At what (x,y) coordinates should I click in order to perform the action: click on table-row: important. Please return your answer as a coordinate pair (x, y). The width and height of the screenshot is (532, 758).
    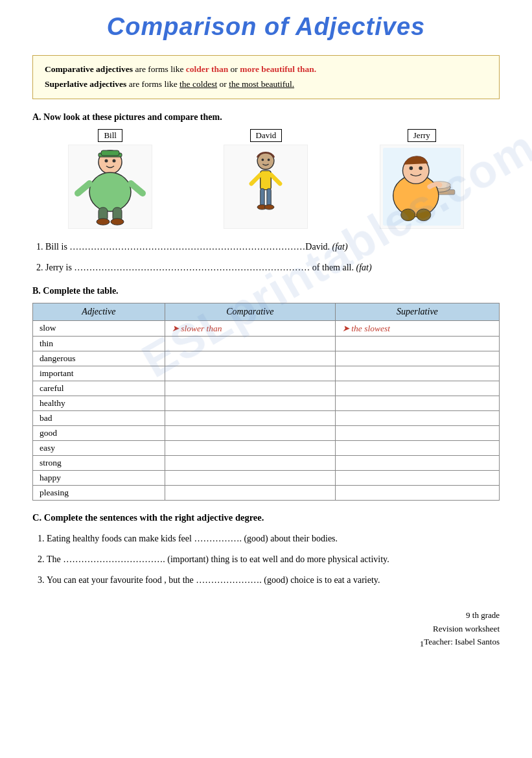
    Looking at the image, I should click on (266, 373).